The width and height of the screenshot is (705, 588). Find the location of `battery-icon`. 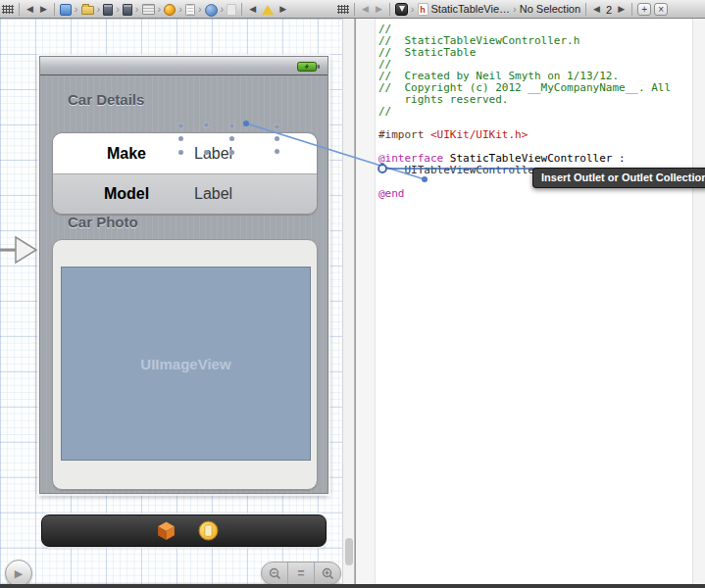

battery-icon is located at coordinates (310, 67).